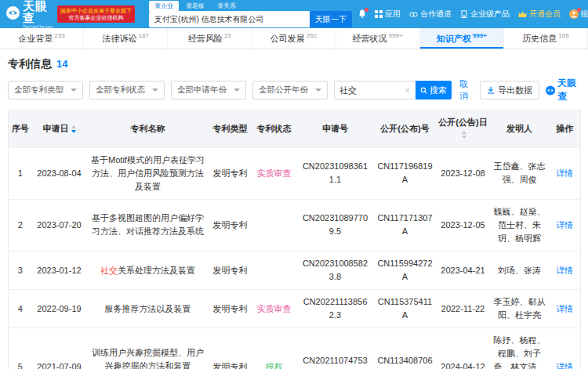  Describe the element at coordinates (274, 271) in the screenshot. I see `cell-patent-status` at that location.